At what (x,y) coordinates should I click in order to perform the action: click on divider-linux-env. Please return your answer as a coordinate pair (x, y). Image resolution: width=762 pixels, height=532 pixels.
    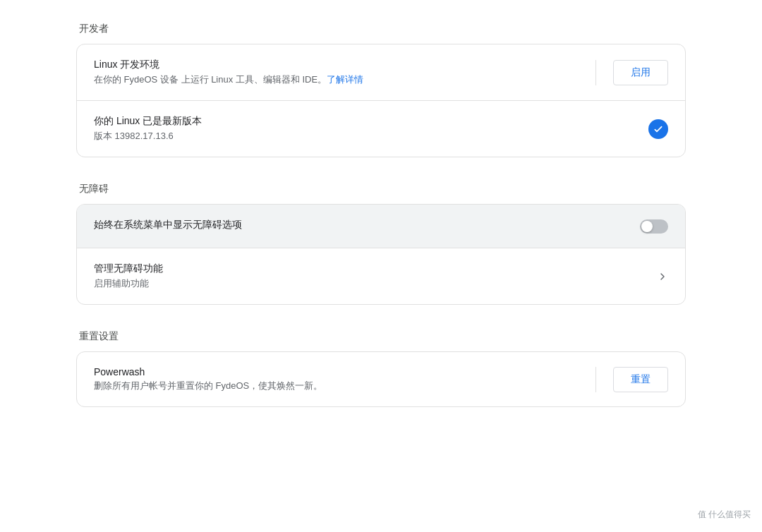
    Looking at the image, I should click on (595, 73).